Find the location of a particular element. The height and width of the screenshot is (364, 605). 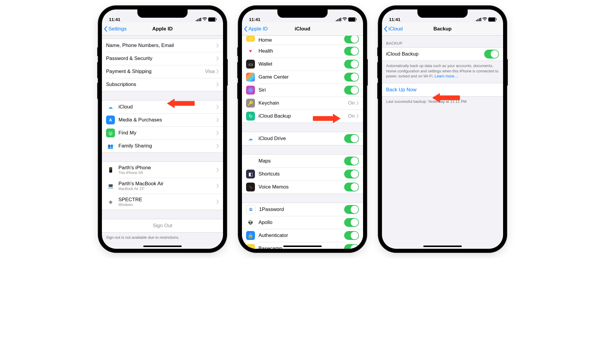

row-name-phone-email: Name, Phone Numbers, Email is located at coordinates (162, 46).